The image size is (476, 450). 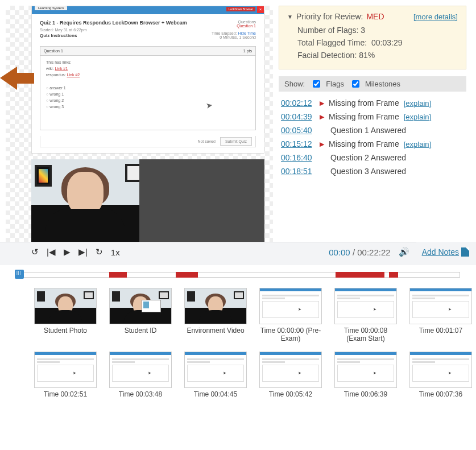 I want to click on webcam-panel, so click(x=152, y=200).